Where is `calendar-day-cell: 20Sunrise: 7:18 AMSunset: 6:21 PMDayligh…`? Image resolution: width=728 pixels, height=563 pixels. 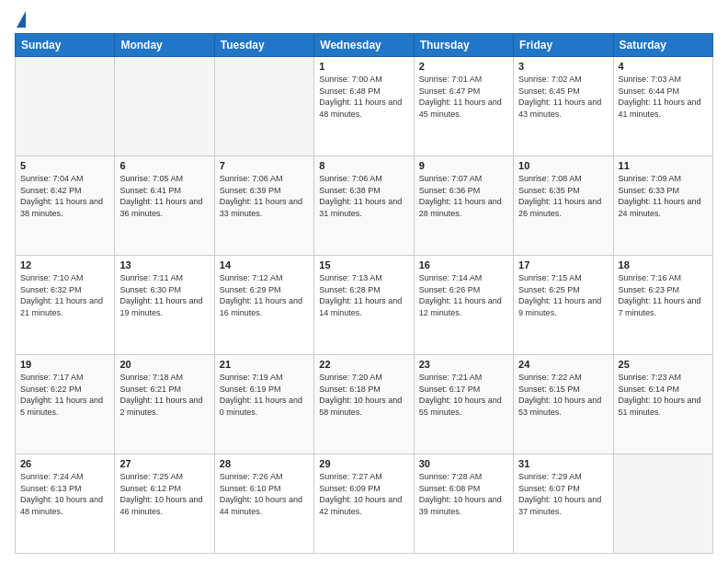 calendar-day-cell: 20Sunrise: 7:18 AMSunset: 6:21 PMDayligh… is located at coordinates (165, 405).